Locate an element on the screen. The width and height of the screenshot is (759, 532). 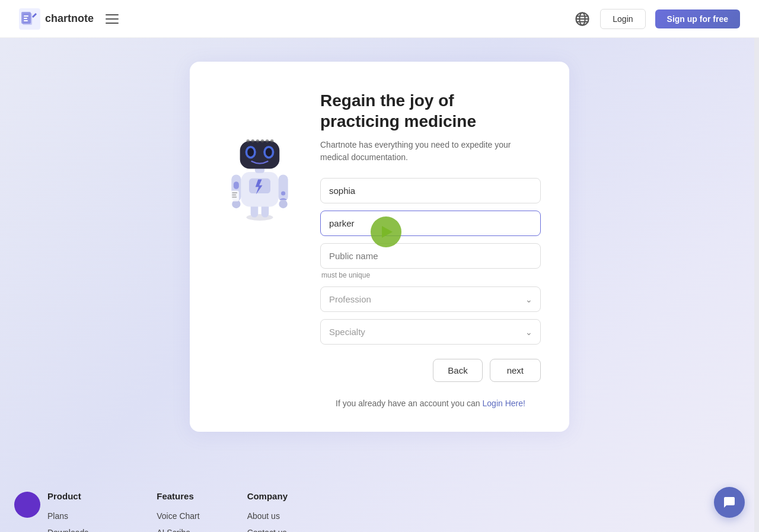
header-right: Login Sign up for free is located at coordinates (657, 19).